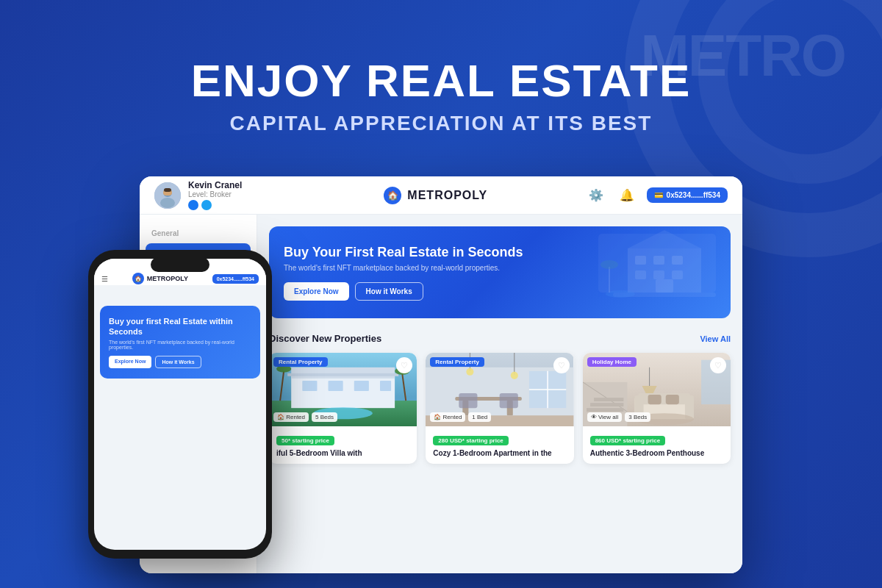  What do you see at coordinates (198, 235) in the screenshot?
I see `general-label: General` at bounding box center [198, 235].